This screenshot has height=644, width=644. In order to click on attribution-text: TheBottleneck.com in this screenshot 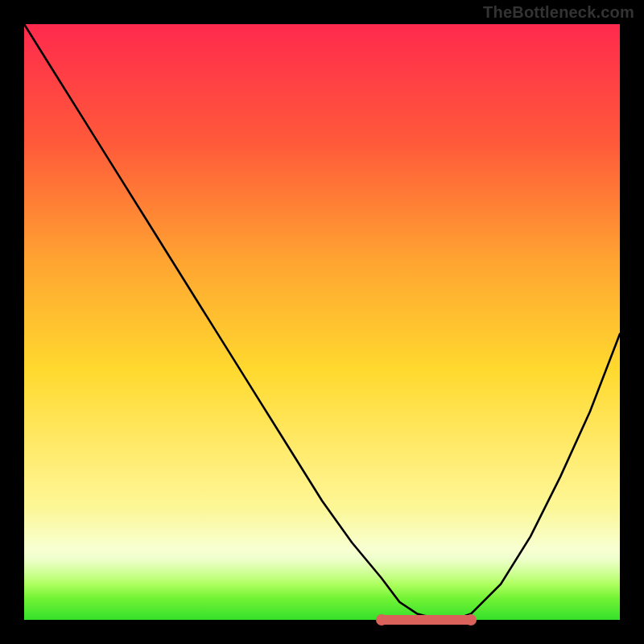, I will do `click(559, 13)`.